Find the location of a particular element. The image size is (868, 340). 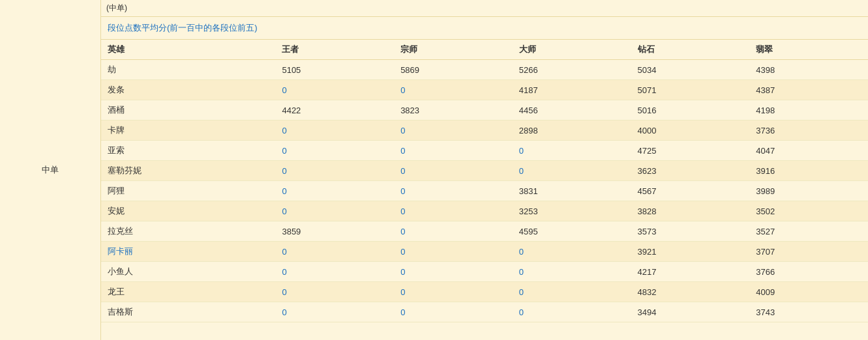

col-grandmaster: 宗师 is located at coordinates (453, 50).